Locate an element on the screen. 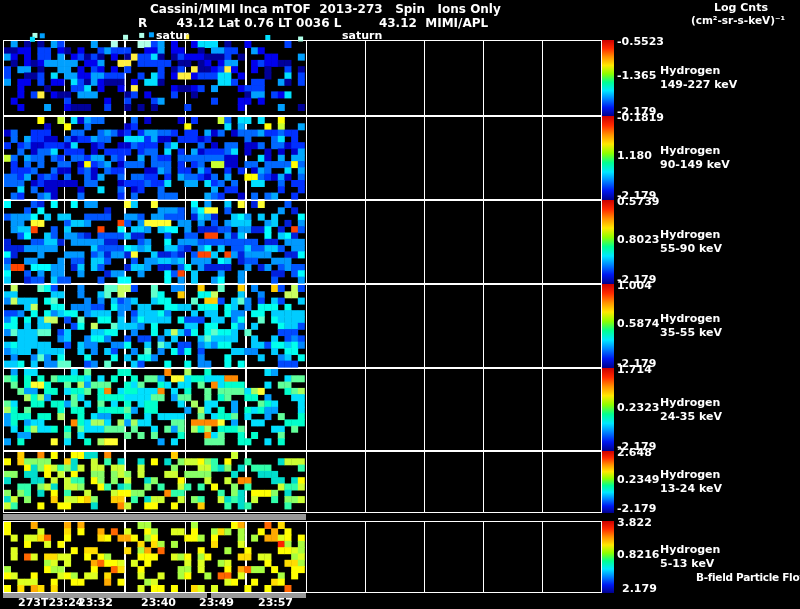  row-energy-band-label: 24-35 keV is located at coordinates (691, 417).